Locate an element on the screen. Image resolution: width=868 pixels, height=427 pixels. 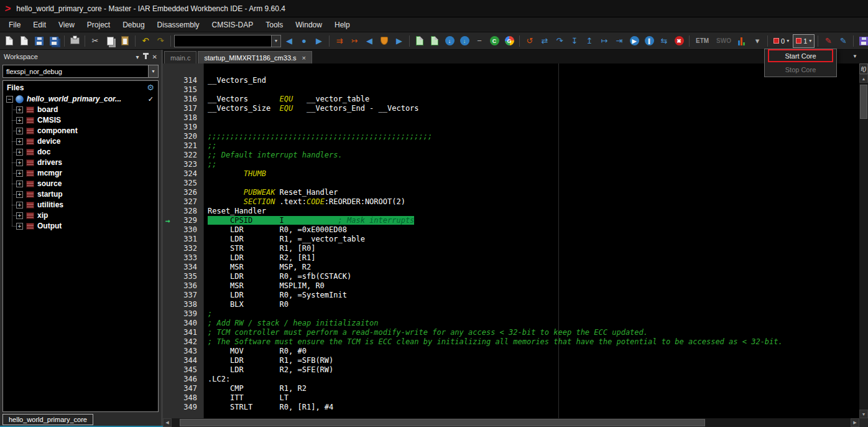
stop-debug-icon: ⇆ is located at coordinates (664, 41).